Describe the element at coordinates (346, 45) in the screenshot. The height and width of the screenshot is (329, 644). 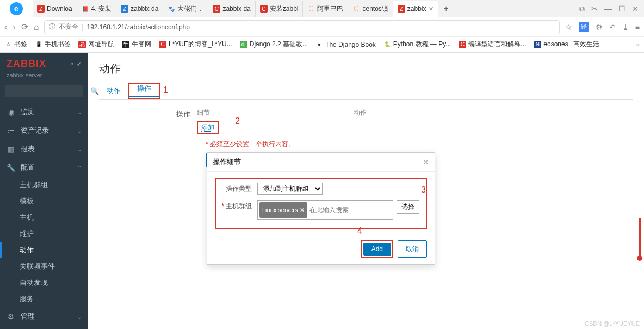
I see `bookmark-item-6: ●The Django Book` at that location.